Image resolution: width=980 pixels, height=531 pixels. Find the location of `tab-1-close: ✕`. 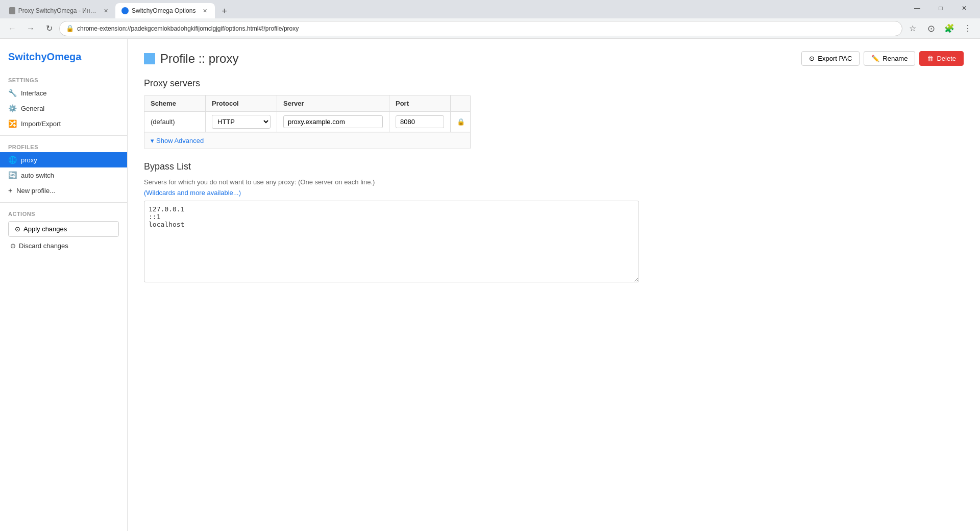

tab-1-close: ✕ is located at coordinates (106, 11).